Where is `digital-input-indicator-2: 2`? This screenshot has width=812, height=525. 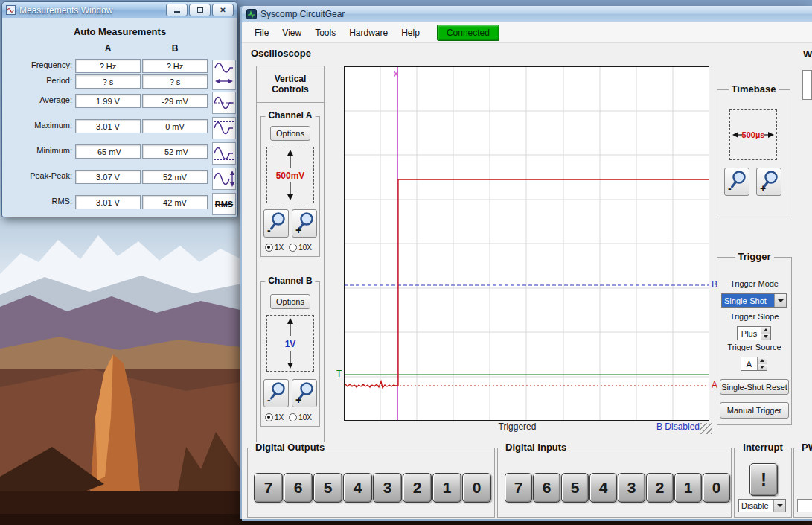
digital-input-indicator-2: 2 is located at coordinates (659, 488).